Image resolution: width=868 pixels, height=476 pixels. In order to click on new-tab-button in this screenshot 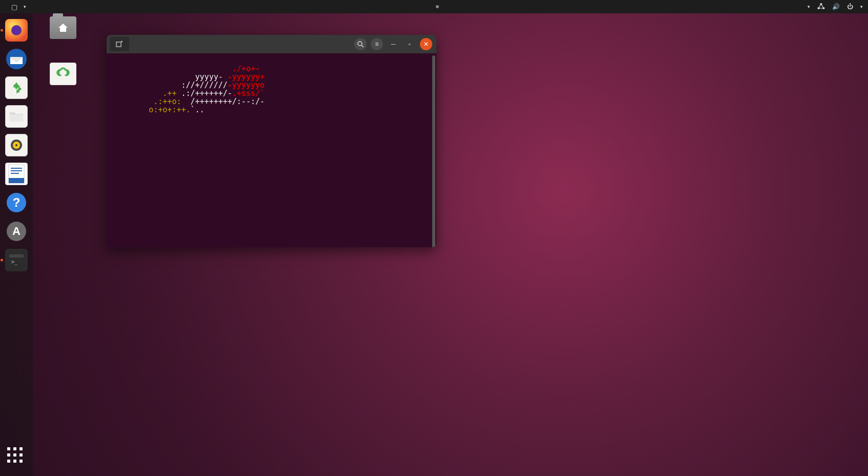, I will do `click(119, 44)`.